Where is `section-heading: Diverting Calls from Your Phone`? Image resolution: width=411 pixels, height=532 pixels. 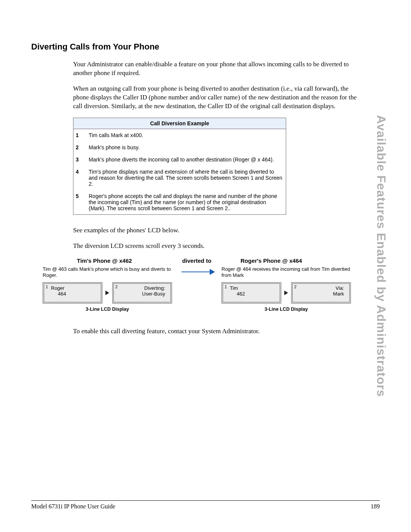
section-heading: Diverting Calls from Your Phone is located at coordinates (206, 47).